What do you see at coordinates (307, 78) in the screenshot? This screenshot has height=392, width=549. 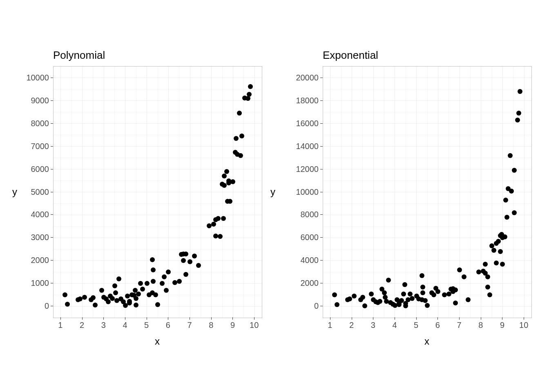 I see `y-tick-label: 20000` at bounding box center [307, 78].